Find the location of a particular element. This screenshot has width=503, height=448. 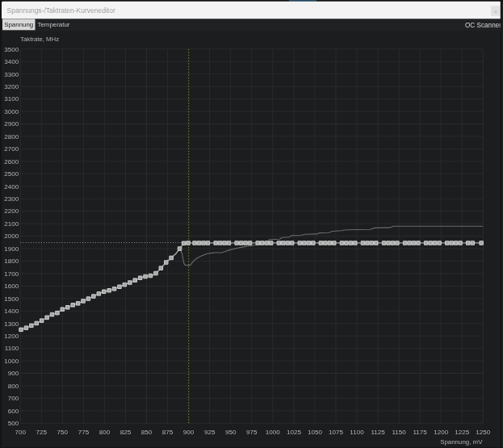

svg-text: 850 is located at coordinates (147, 433).